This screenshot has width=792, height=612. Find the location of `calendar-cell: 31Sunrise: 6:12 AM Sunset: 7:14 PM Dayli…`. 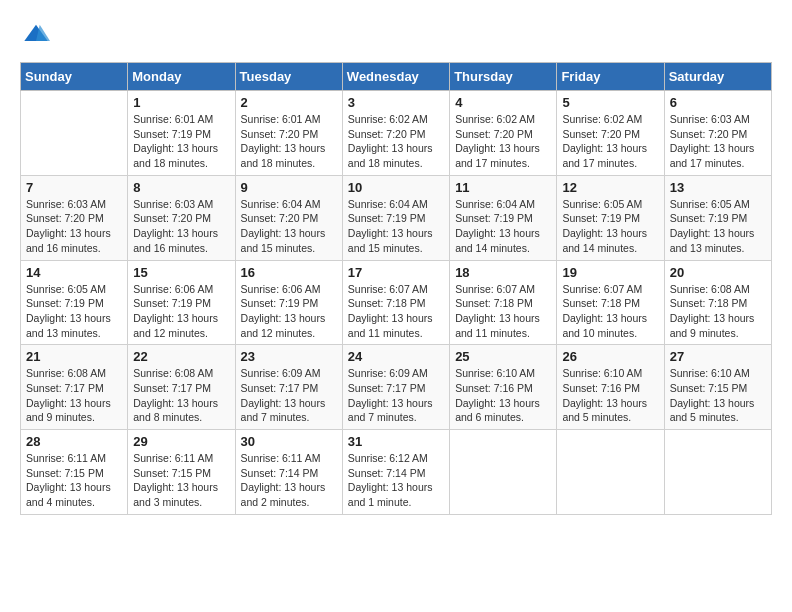

calendar-cell: 31Sunrise: 6:12 AM Sunset: 7:14 PM Dayli… is located at coordinates (396, 472).